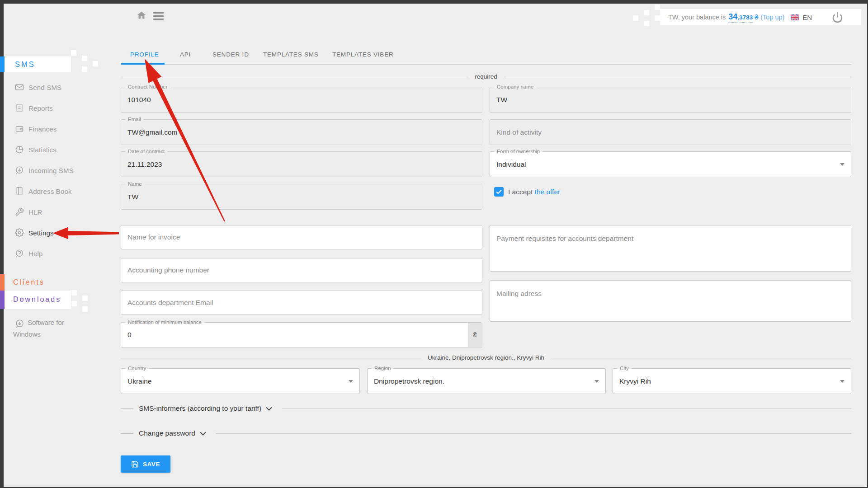  I want to click on sidebar-item-incoming-sms: Incoming SMS, so click(44, 170).